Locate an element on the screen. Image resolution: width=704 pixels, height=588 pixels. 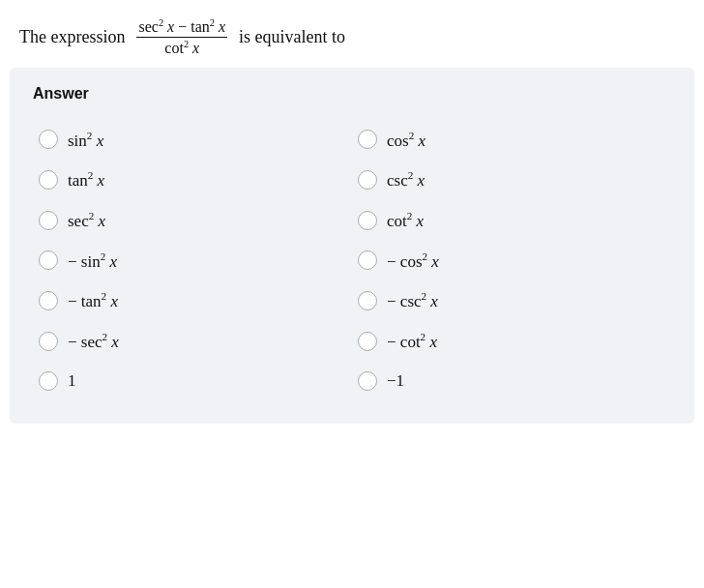
option-neg-tan2x: − tan2 x is located at coordinates (192, 301).